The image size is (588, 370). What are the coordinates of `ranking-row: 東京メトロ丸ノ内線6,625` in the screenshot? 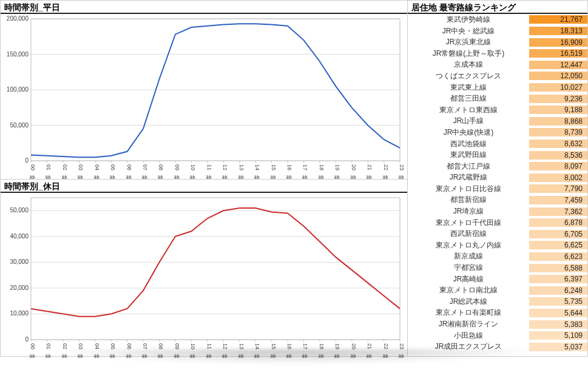 It's located at (498, 245).